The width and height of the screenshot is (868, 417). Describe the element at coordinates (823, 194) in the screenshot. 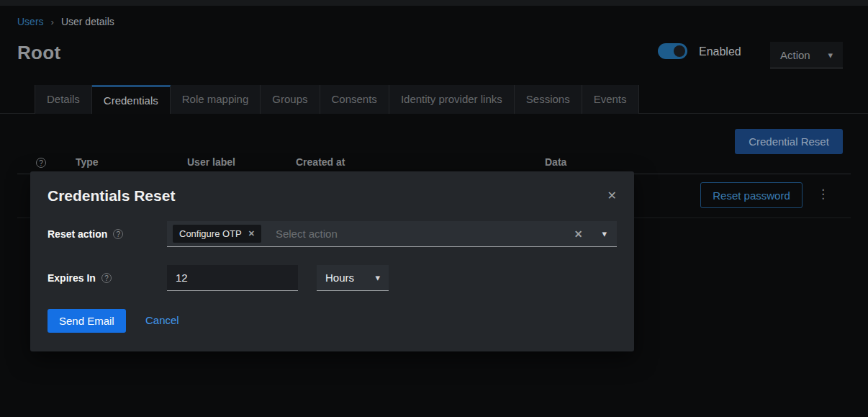

I see `kebab-menu-icon: ⋮` at that location.